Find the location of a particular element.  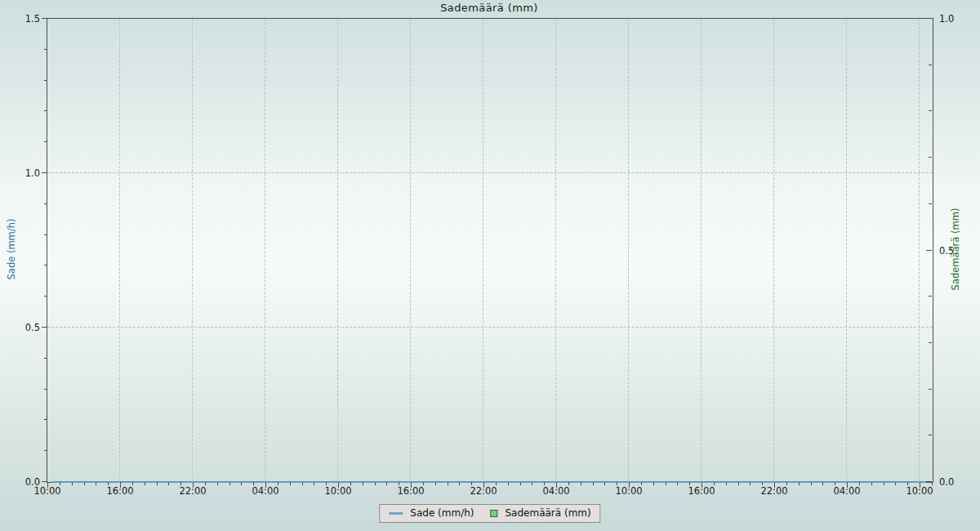

right-axis-title: Sademäärä (mm) is located at coordinates (956, 250).